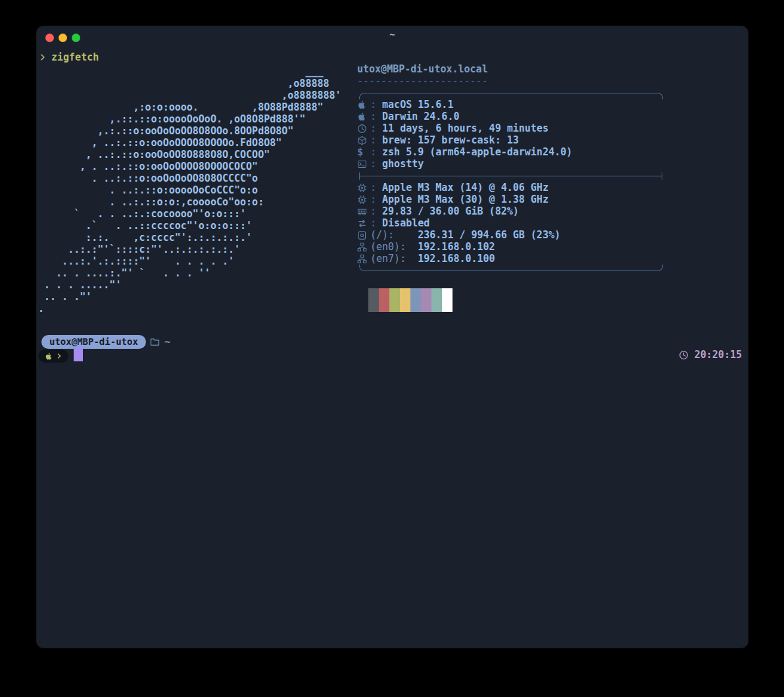 The image size is (784, 697). I want to click on disk-value: 236.31 / 994.66 GB (23%), so click(489, 235).